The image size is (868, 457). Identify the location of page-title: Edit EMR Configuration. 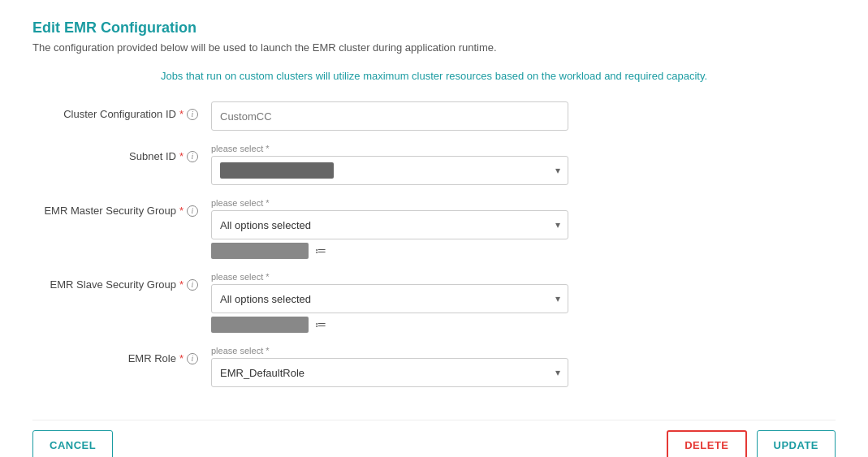
(434, 28).